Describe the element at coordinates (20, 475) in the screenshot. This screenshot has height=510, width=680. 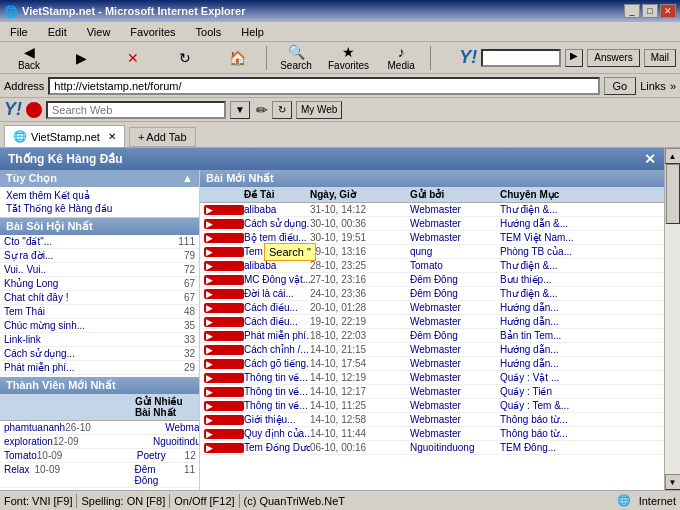
I see `new-member-name: Relax` at that location.